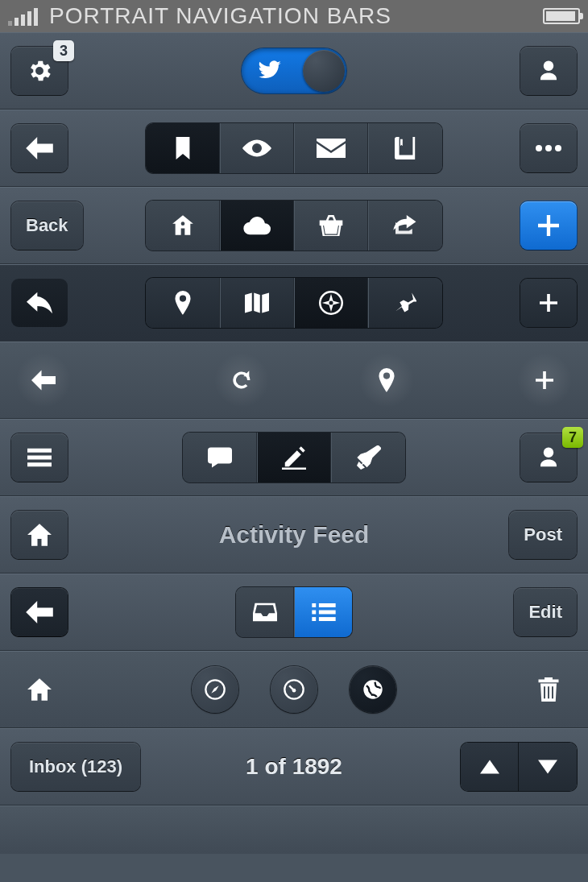  What do you see at coordinates (373, 689) in the screenshot?
I see `globe-icon` at bounding box center [373, 689].